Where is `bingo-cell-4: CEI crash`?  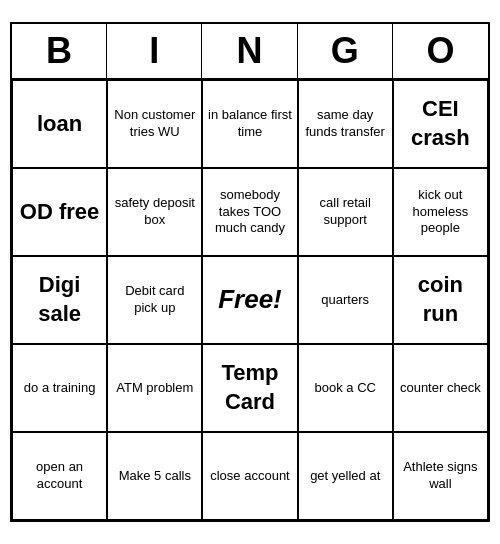
bingo-cell-4: CEI crash is located at coordinates (440, 124).